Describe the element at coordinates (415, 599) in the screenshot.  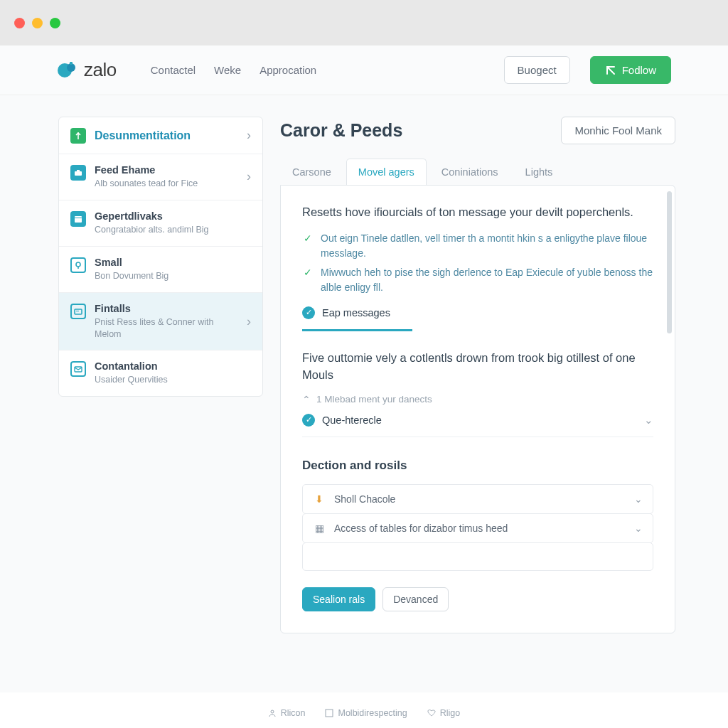
I see `devanced-button: Devanced` at that location.